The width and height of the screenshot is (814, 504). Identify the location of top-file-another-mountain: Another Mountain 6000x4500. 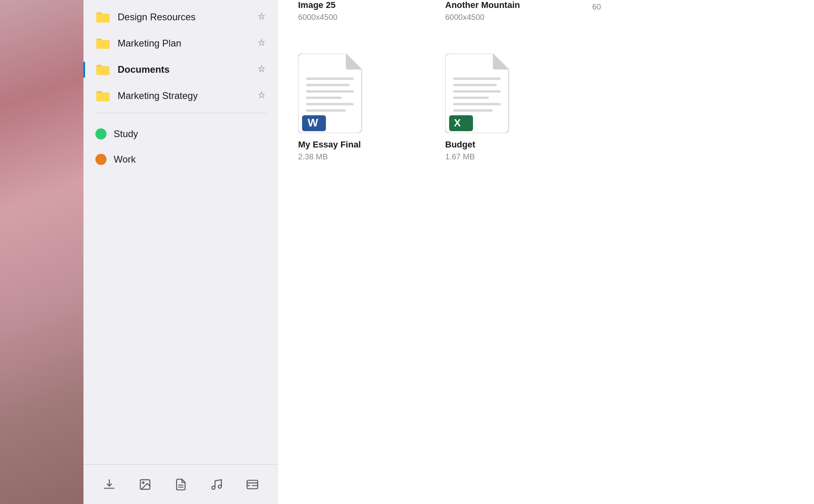
(503, 11).